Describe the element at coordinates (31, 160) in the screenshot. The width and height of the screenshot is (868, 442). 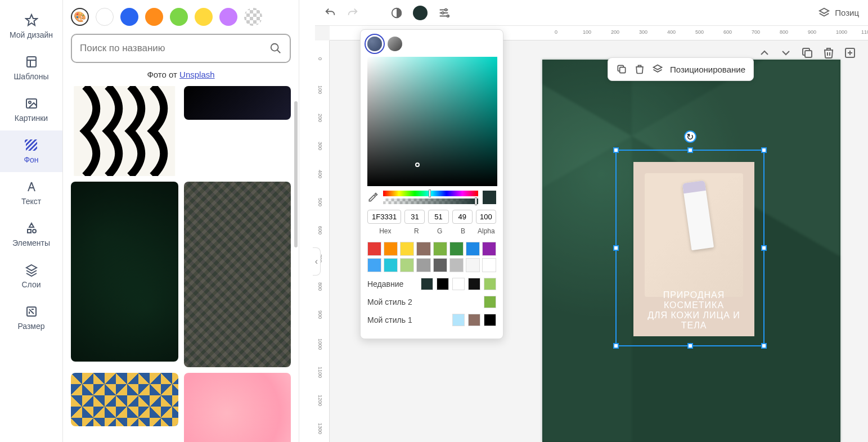
I see `nav-label: Фон` at that location.